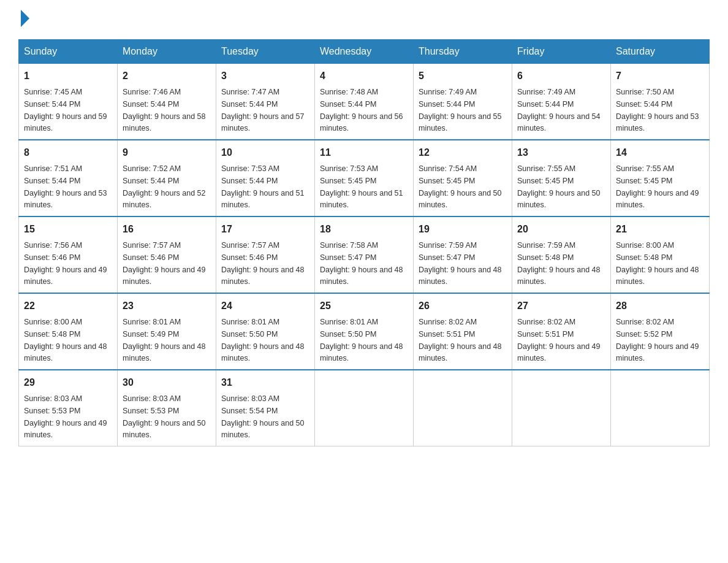 The height and width of the screenshot is (563, 728). I want to click on day-number: 21, so click(660, 229).